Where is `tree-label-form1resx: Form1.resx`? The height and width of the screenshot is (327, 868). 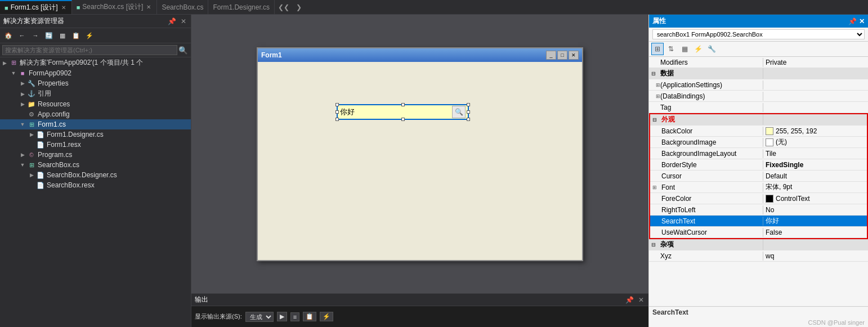
tree-label-form1resx: Form1.resx is located at coordinates (64, 145).